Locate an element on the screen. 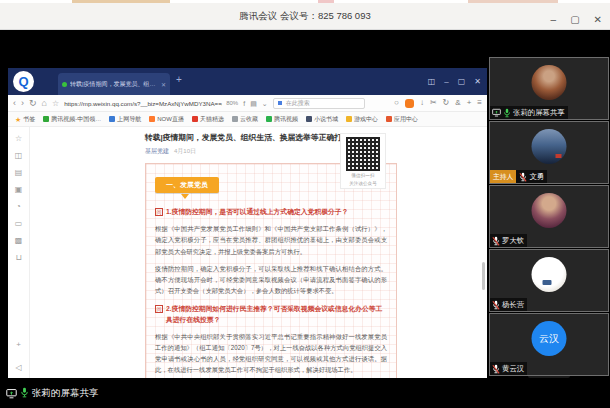 The height and width of the screenshot is (408, 610). share-status-bar: 张莉的屏幕共享 is located at coordinates (52, 393).